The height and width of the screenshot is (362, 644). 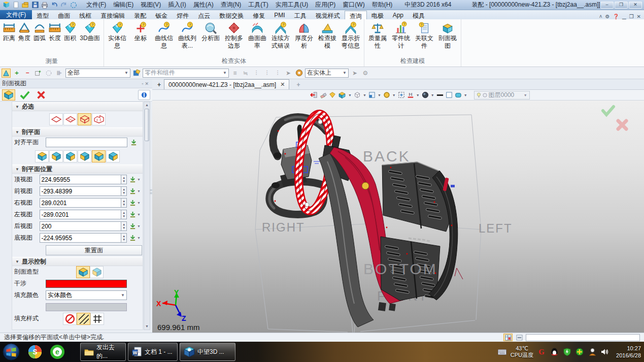 I want to click on left-view-pick-icon, so click(x=132, y=215).